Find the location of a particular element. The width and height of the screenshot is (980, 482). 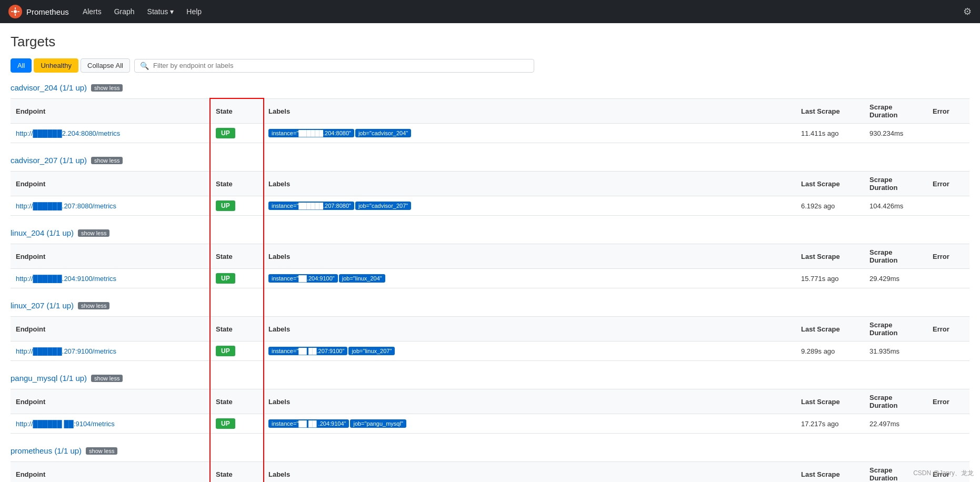

brand-link: Prometheus is located at coordinates (39, 12).